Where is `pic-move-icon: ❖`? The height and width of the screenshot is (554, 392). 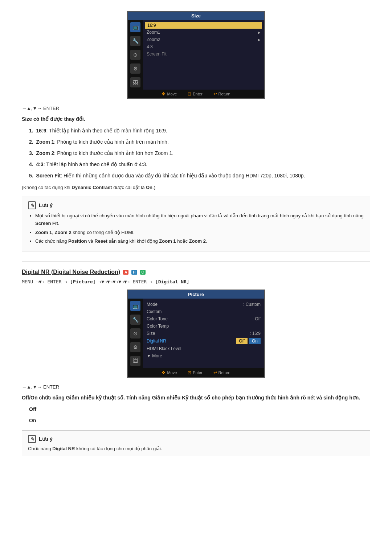
pic-move-icon: ❖ is located at coordinates (163, 373).